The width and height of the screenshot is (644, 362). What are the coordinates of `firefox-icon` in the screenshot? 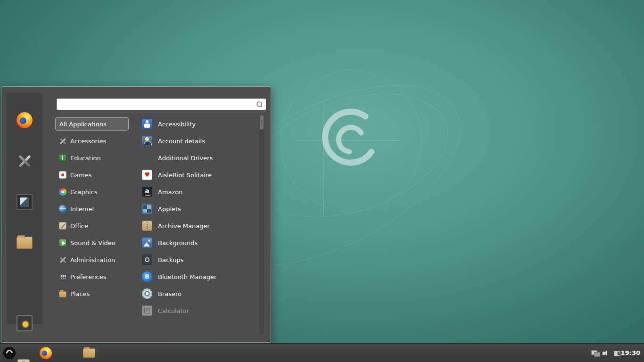 It's located at (25, 120).